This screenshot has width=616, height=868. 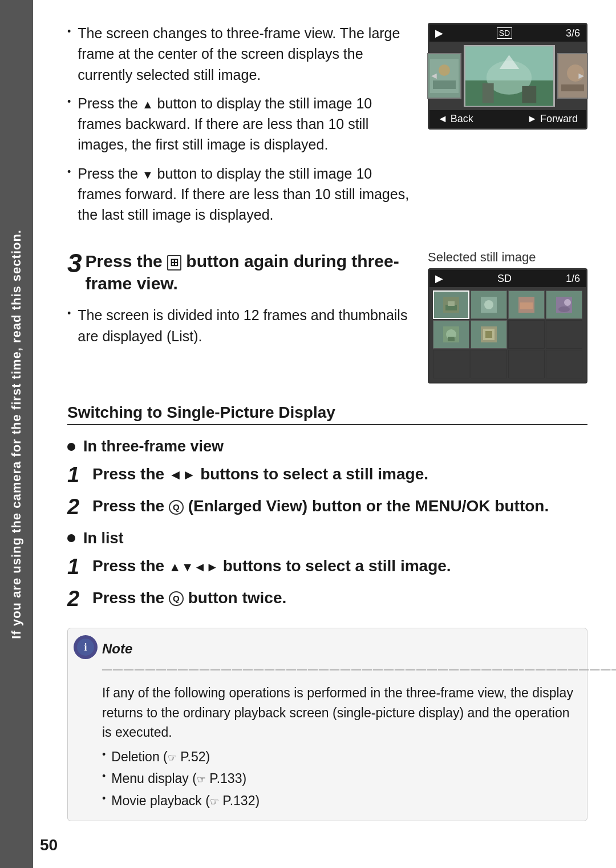 What do you see at coordinates (482, 257) in the screenshot?
I see `selected-label: Selected still image` at bounding box center [482, 257].